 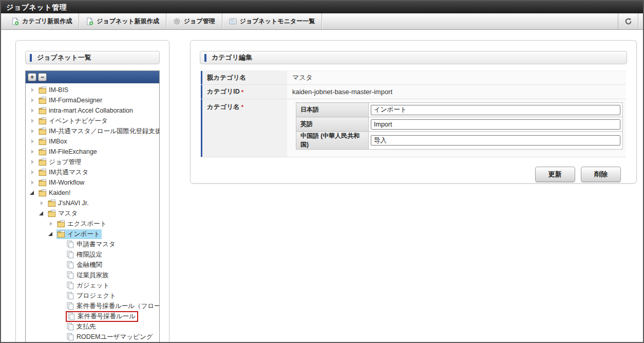 What do you see at coordinates (460, 110) in the screenshot?
I see `locale-row: 日本語` at bounding box center [460, 110].